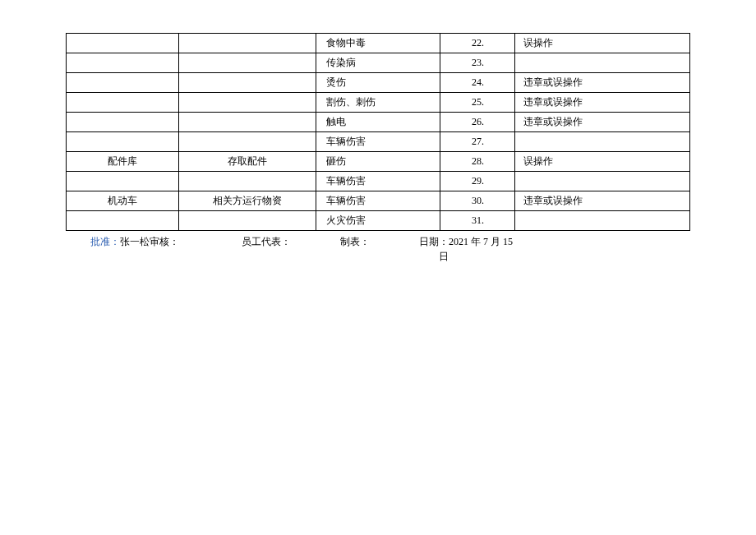 The image size is (756, 535). Describe the element at coordinates (123, 201) in the screenshot. I see `cell-location: 机动车` at that location.